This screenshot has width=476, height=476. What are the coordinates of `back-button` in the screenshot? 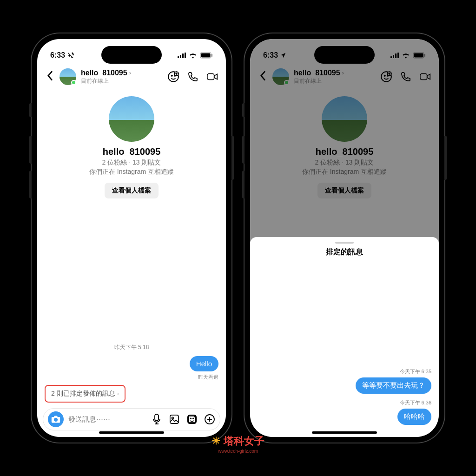 It's located at (50, 77).